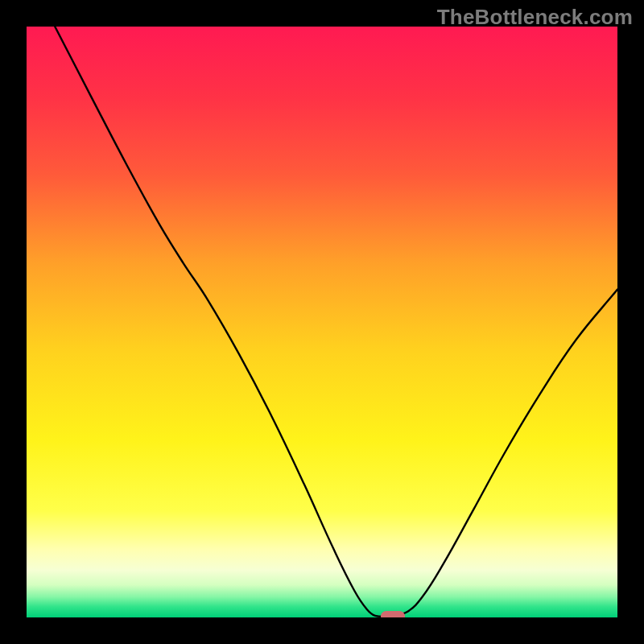 The image size is (644, 644). What do you see at coordinates (535, 18) in the screenshot?
I see `watermark-text: TheBottleneck.com` at bounding box center [535, 18].